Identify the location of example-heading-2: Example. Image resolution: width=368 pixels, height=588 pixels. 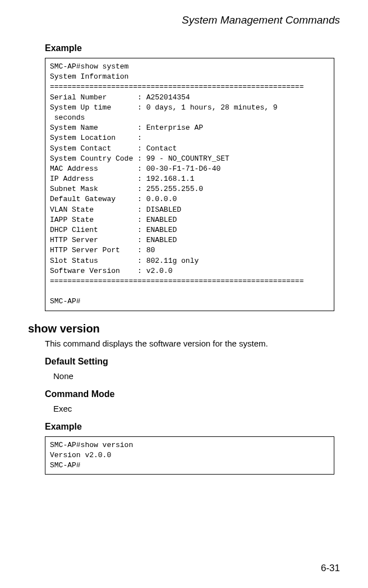
(192, 427).